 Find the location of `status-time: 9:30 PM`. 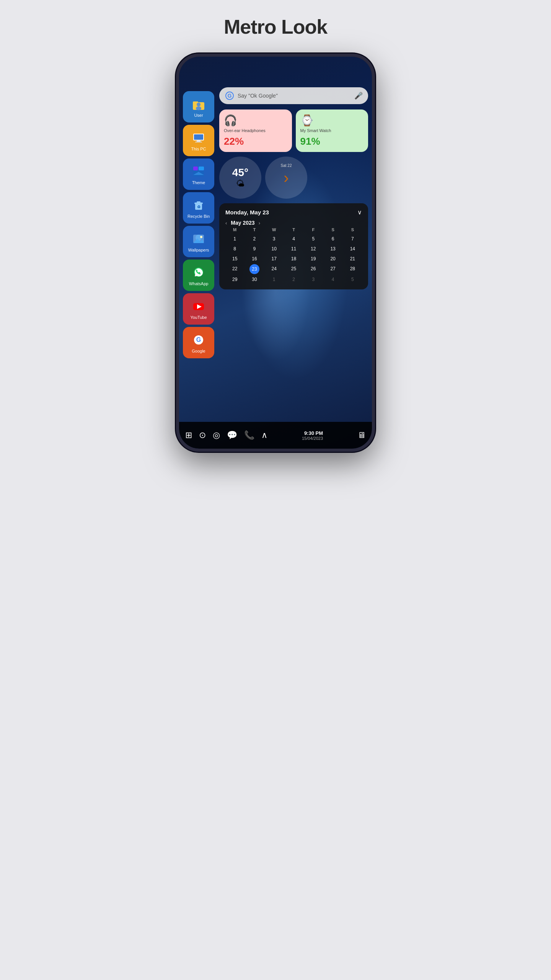

status-time: 9:30 PM is located at coordinates (312, 433).